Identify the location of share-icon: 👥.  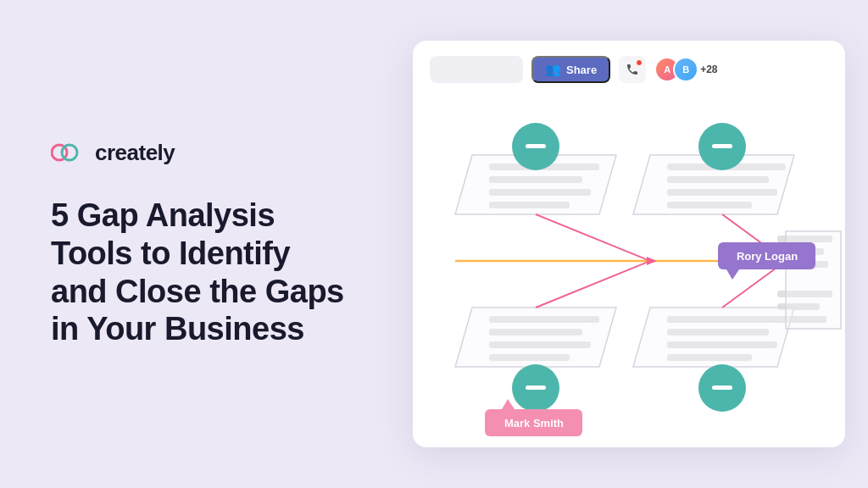
(553, 69).